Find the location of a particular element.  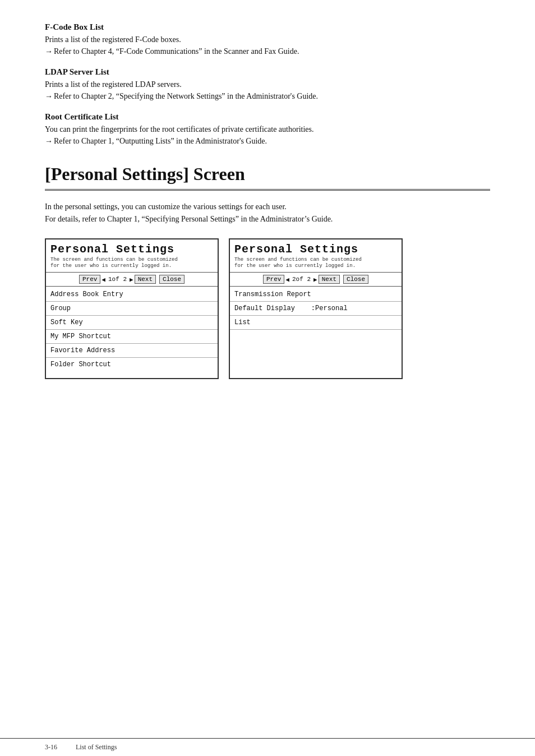

ldap-server-list-ref: Refer to Chapter 2, “Specifying the Netw… is located at coordinates (182, 96).